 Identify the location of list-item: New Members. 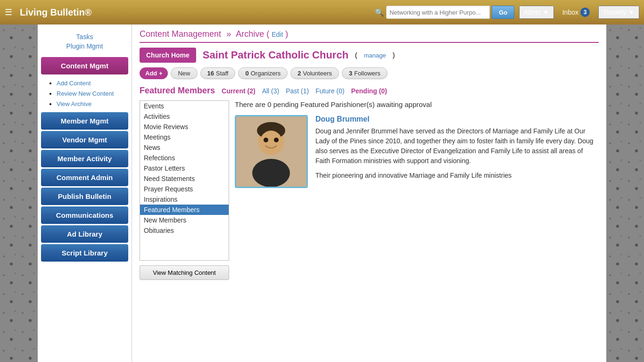
(184, 220).